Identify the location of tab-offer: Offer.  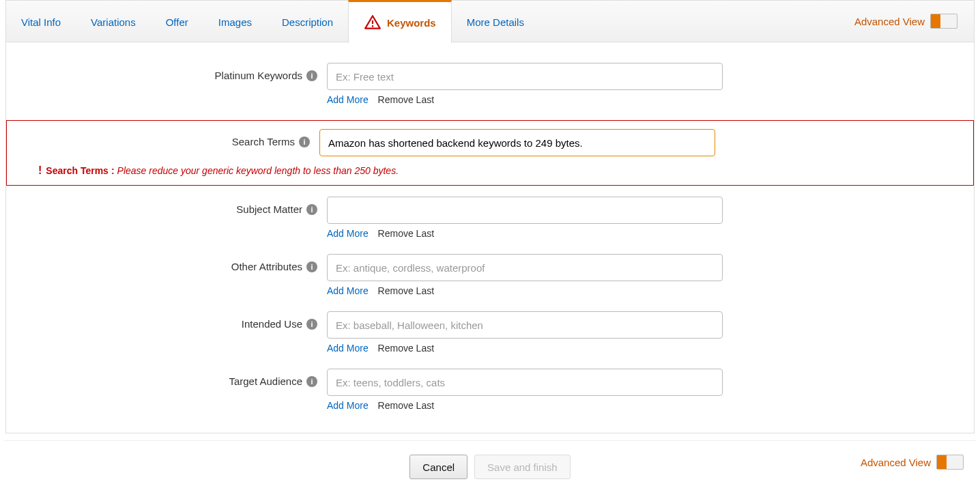
(177, 21).